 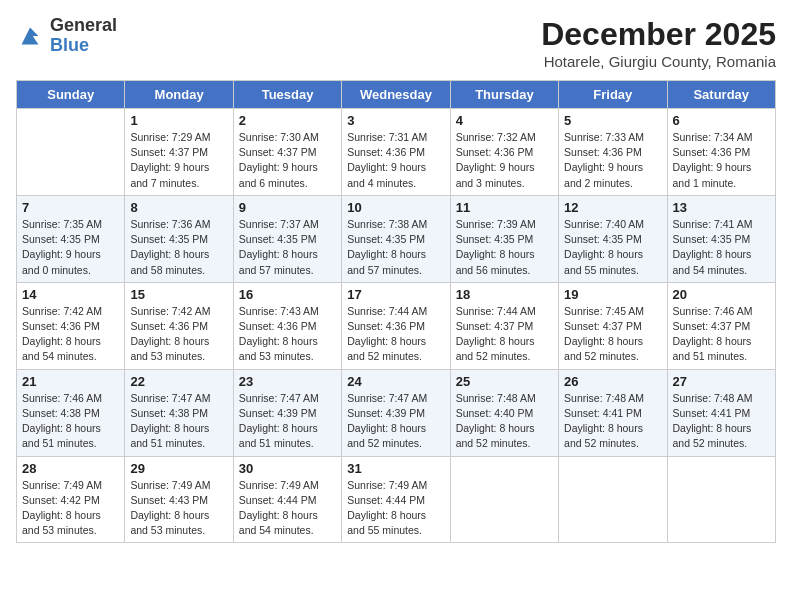 I want to click on day-number: 5, so click(x=612, y=120).